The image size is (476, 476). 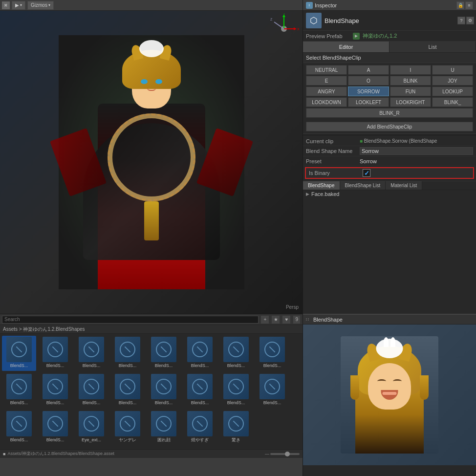 I want to click on add-blendshapeclip-button: Add BlendShapeClip, so click(x=389, y=127).